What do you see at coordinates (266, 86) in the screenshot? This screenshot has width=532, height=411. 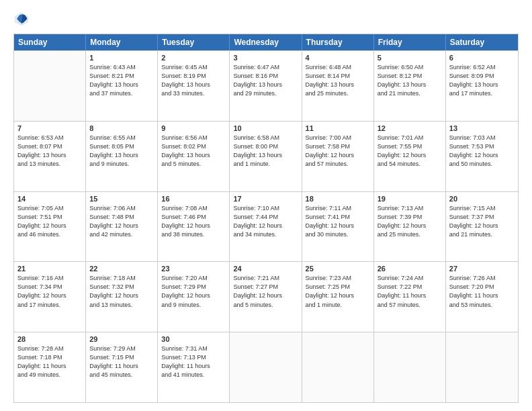 I see `calendar-cell: 3Sunrise: 6:47 AM Sunset: 8:16 PM Daylig…` at bounding box center [266, 86].